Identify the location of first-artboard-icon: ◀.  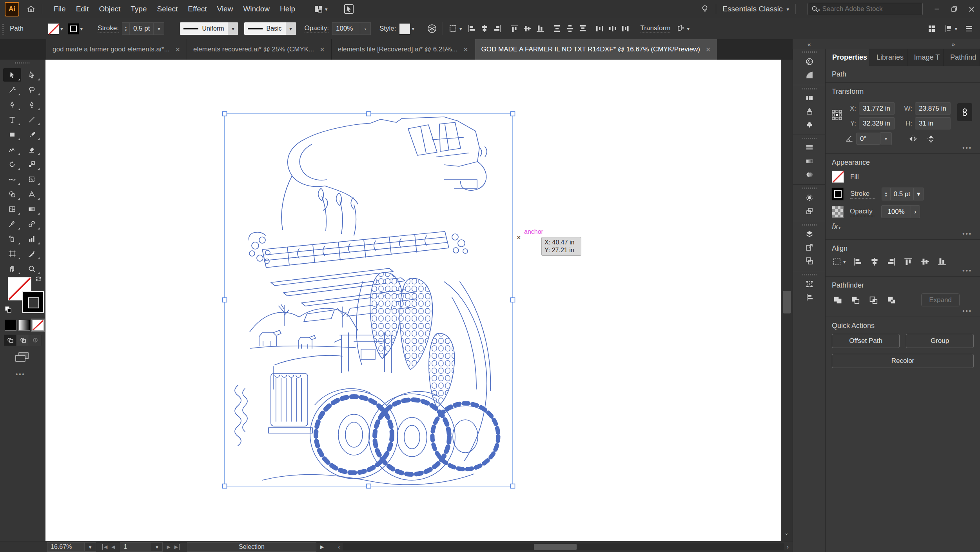
(105, 547).